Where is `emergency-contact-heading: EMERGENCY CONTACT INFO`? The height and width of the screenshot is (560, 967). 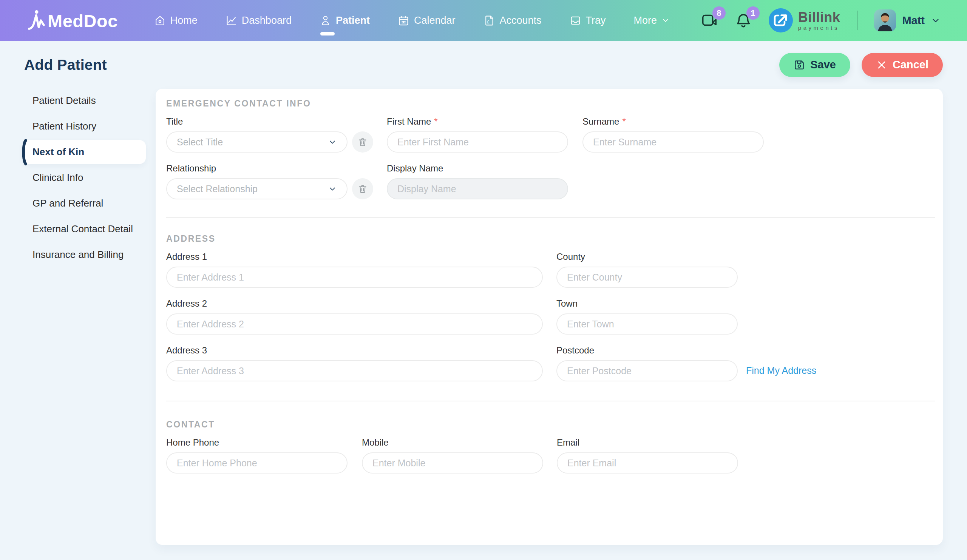
emergency-contact-heading: EMERGENCY CONTACT INFO is located at coordinates (551, 104).